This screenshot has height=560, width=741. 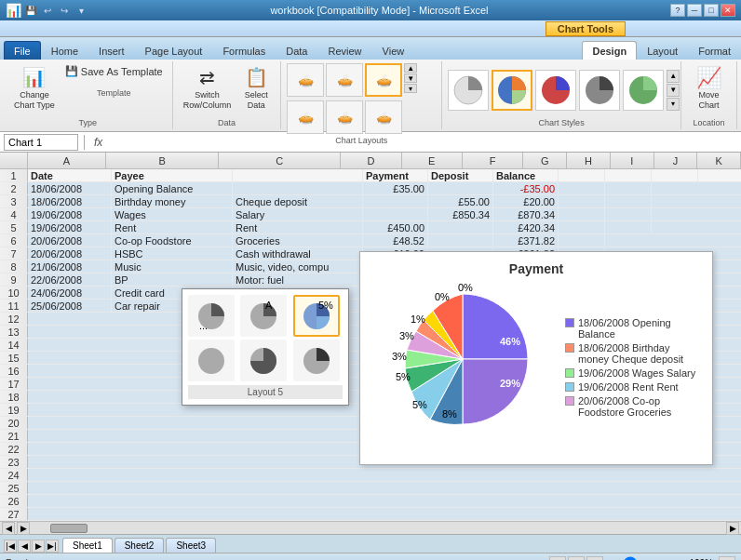 What do you see at coordinates (34, 88) in the screenshot?
I see `change-chart-type-btn: 📊 ChangeChart Type` at bounding box center [34, 88].